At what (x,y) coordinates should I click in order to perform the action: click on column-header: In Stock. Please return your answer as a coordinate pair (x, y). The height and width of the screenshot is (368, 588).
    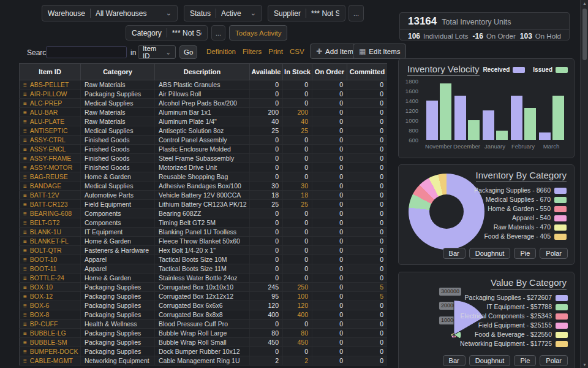
    Looking at the image, I should click on (298, 72).